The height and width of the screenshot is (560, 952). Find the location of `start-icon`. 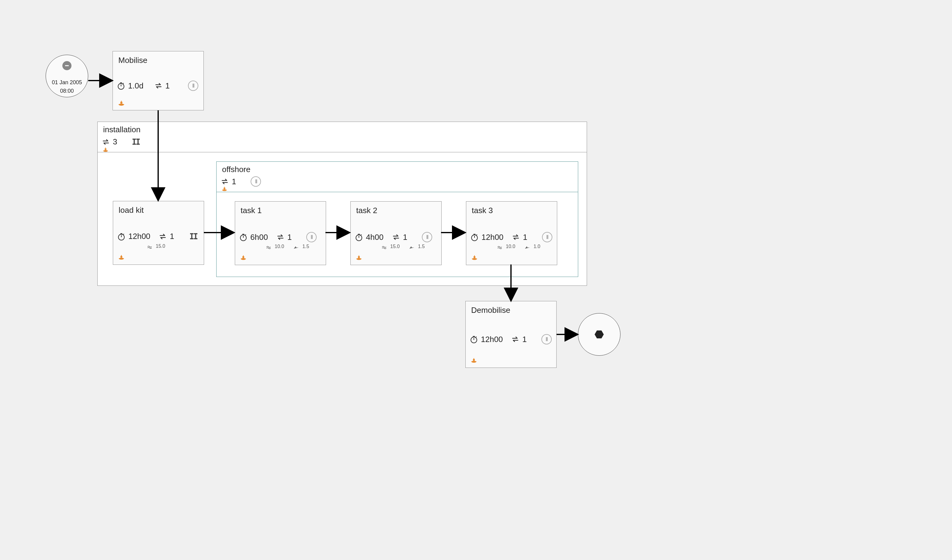

start-icon is located at coordinates (67, 66).